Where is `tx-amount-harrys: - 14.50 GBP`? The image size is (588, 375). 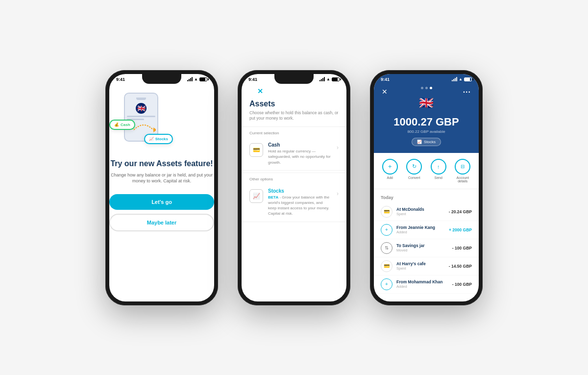 tx-amount-harrys: - 14.50 GBP is located at coordinates (461, 266).